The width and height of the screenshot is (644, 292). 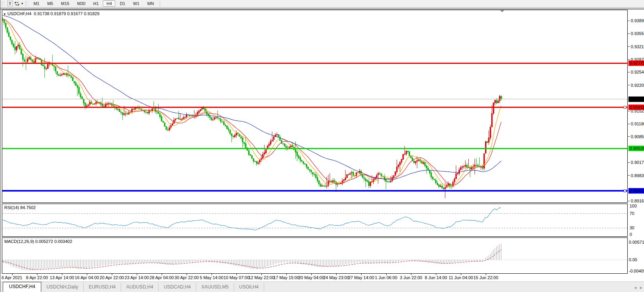 I want to click on svg-text: 0.91618, so click(x=637, y=107).